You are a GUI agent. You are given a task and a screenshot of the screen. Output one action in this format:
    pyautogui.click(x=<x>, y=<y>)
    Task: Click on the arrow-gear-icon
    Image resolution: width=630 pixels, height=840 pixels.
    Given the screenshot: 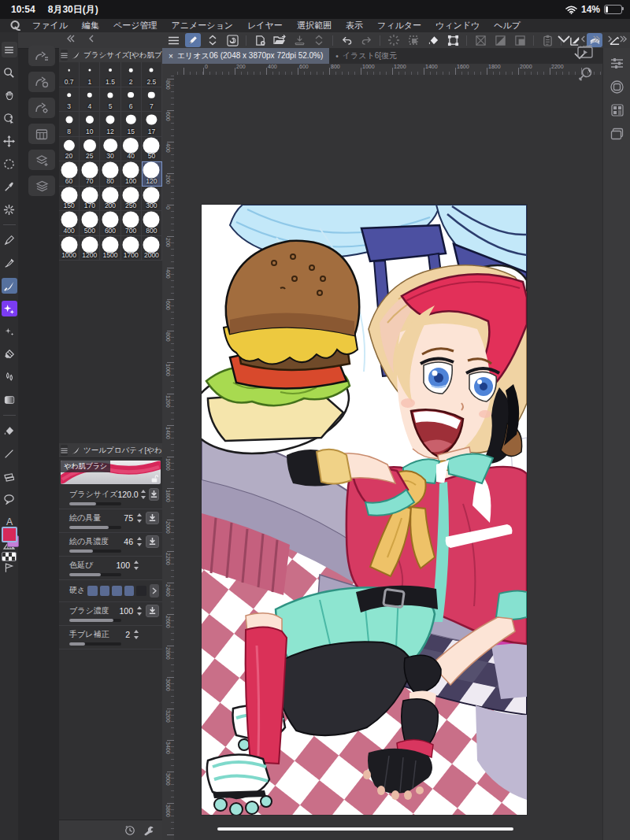 What is the action you would take?
    pyautogui.click(x=42, y=108)
    